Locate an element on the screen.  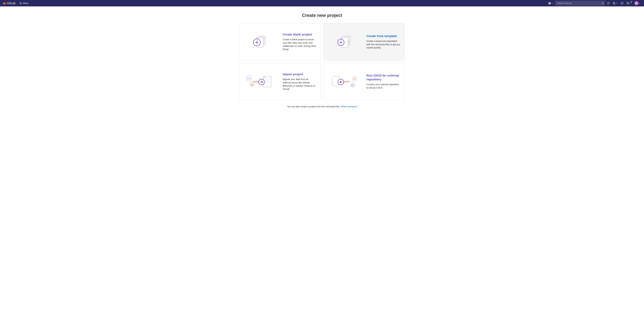
search-input is located at coordinates (580, 3).